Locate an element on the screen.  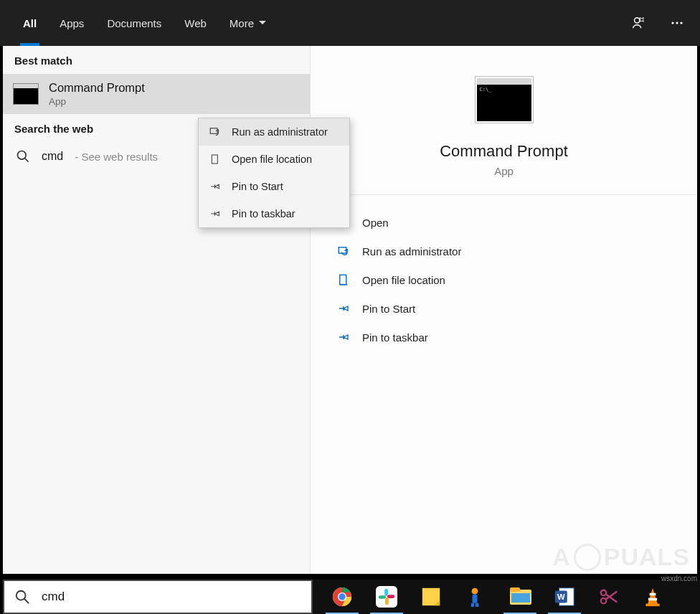
search-input is located at coordinates (171, 597).